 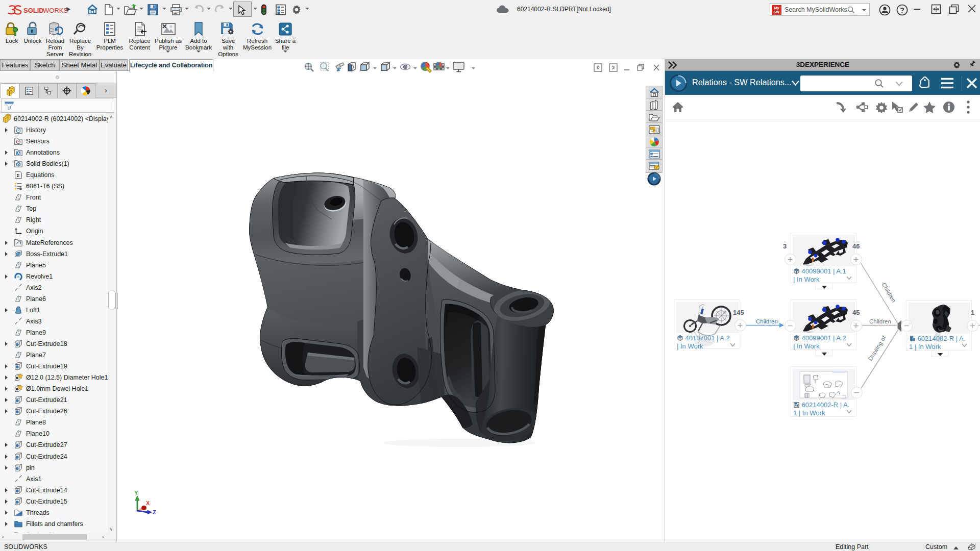 I want to click on svg-text: 45, so click(x=856, y=312).